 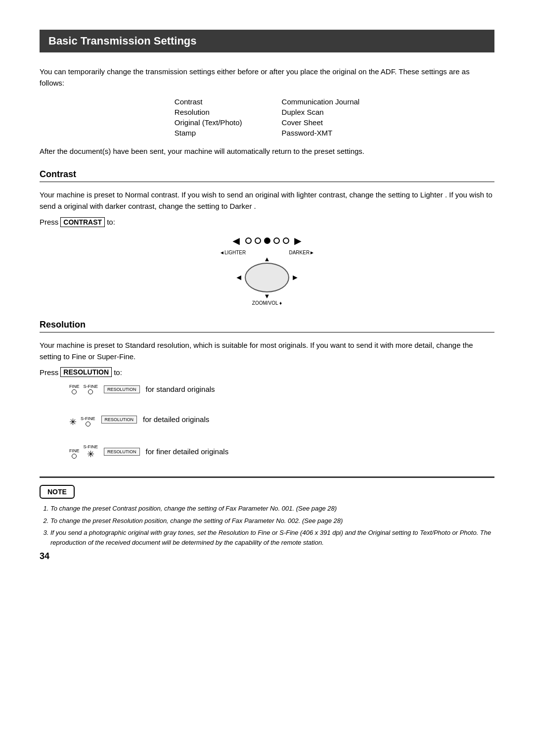 What do you see at coordinates (84, 389) in the screenshot?
I see `res-indicators-standard: FINE S-FINE` at bounding box center [84, 389].